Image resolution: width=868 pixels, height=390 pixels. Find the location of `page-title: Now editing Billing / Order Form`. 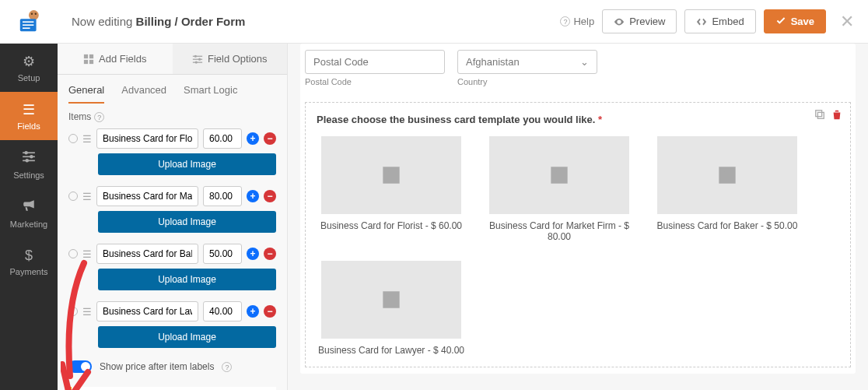

page-title: Now editing Billing / Order Form is located at coordinates (159, 22).